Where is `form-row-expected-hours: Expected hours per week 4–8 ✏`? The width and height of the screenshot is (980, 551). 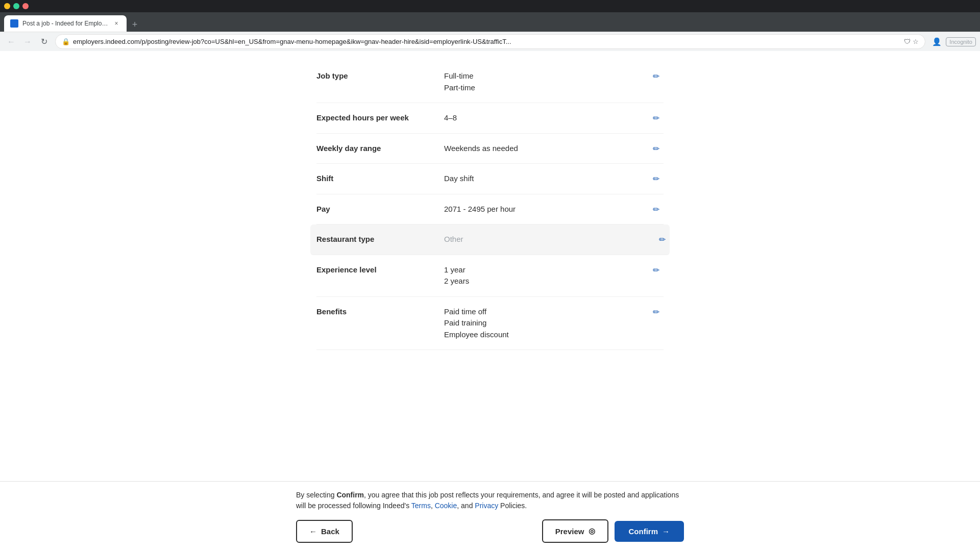
form-row-expected-hours: Expected hours per week 4–8 ✏ is located at coordinates (490, 118).